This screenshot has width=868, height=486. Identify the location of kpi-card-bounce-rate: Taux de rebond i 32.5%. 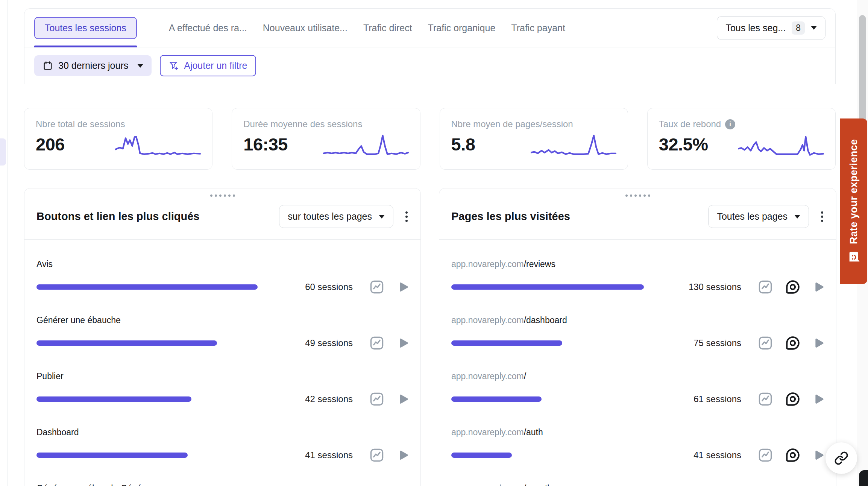
(742, 139).